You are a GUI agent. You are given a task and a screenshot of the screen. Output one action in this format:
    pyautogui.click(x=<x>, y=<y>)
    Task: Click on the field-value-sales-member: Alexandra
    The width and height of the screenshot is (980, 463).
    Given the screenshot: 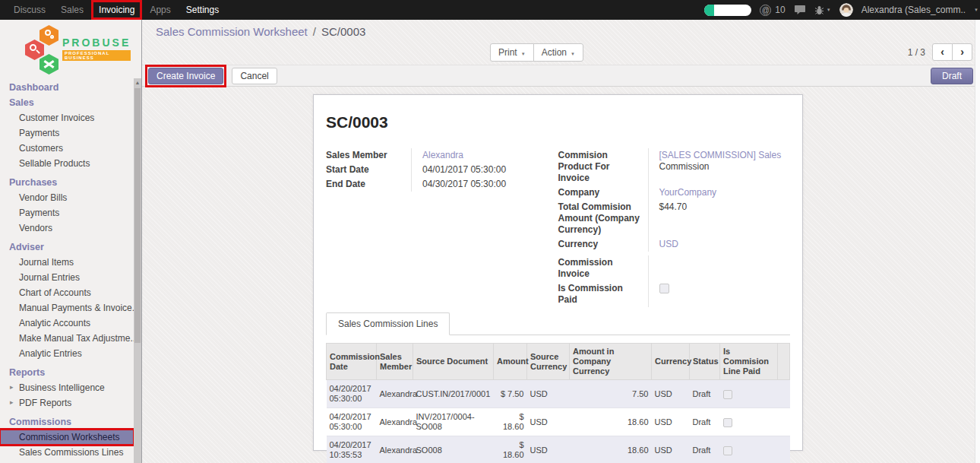 What is the action you would take?
    pyautogui.click(x=443, y=155)
    